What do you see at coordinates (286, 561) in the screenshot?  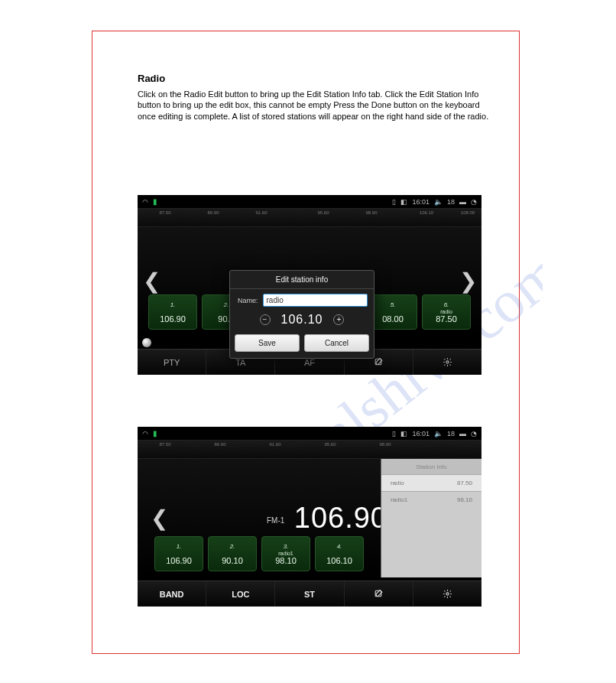 I see `preset-freq: 98.10` at bounding box center [286, 561].